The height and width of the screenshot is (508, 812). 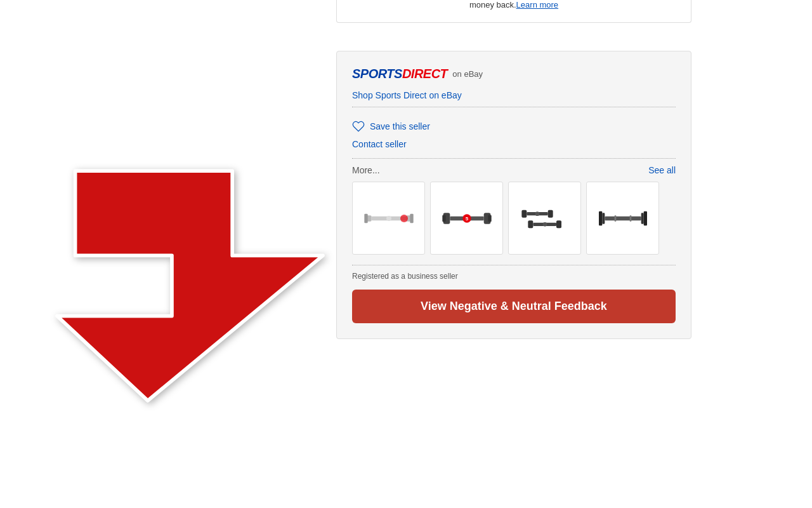 What do you see at coordinates (514, 306) in the screenshot?
I see `view-feedback-button: View Negative & Neutral Feedback` at bounding box center [514, 306].